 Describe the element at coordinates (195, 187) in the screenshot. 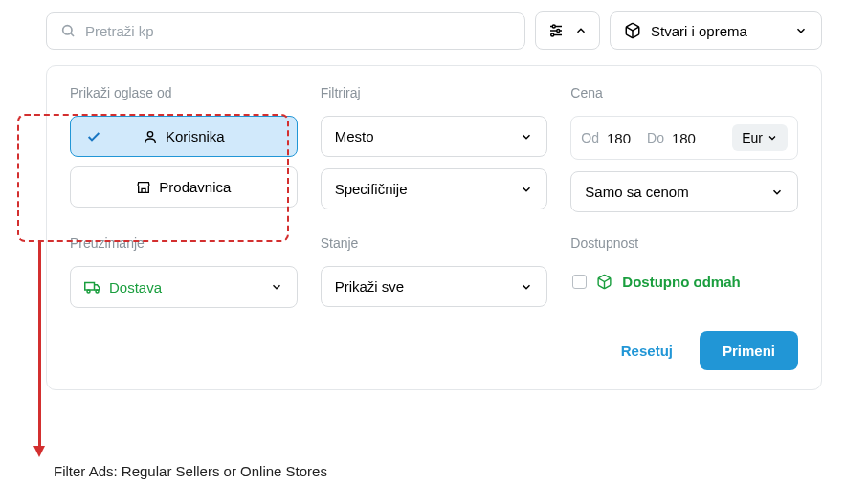

I see `seller-stores-label: Prodavnica` at that location.